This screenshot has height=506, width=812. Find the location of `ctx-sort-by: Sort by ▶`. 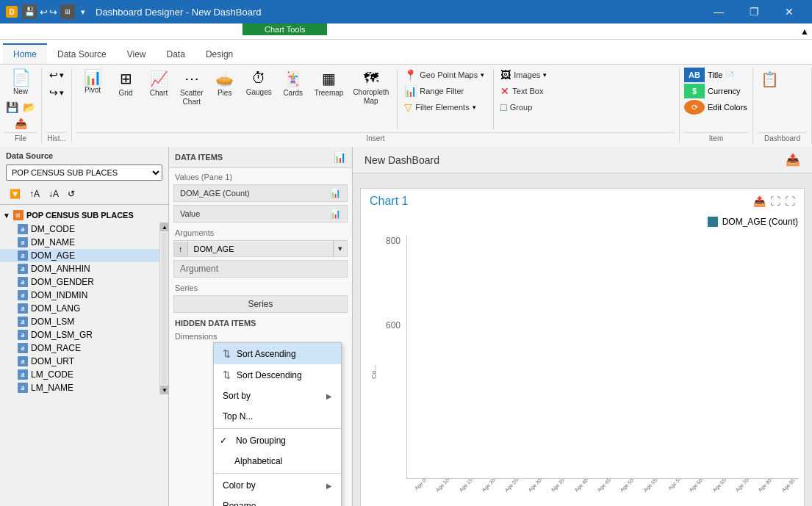

ctx-sort-by: Sort by ▶ is located at coordinates (278, 396).